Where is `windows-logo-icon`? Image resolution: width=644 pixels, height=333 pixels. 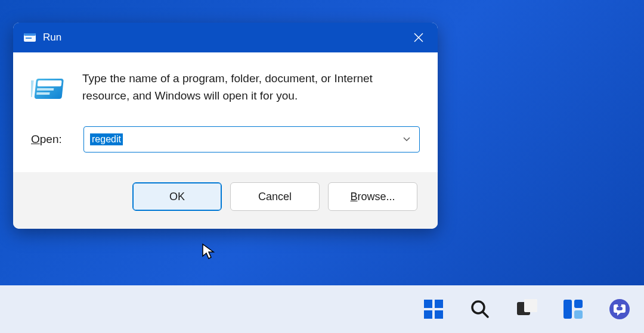
windows-logo-icon is located at coordinates (434, 309).